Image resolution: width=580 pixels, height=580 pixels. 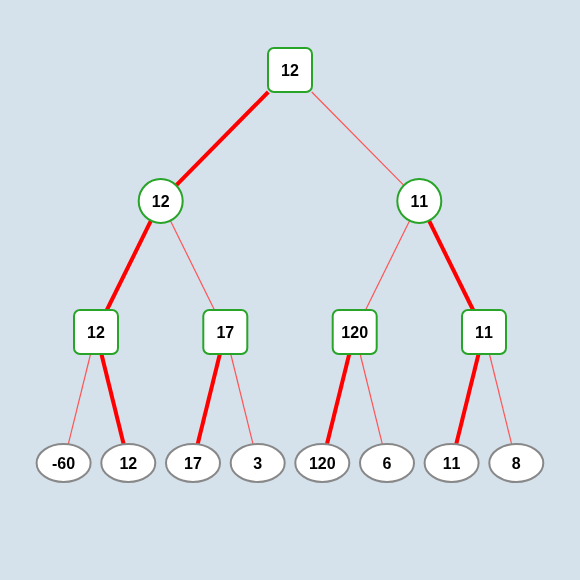 I want to click on edge-LL-leaf0, so click(x=79, y=399).